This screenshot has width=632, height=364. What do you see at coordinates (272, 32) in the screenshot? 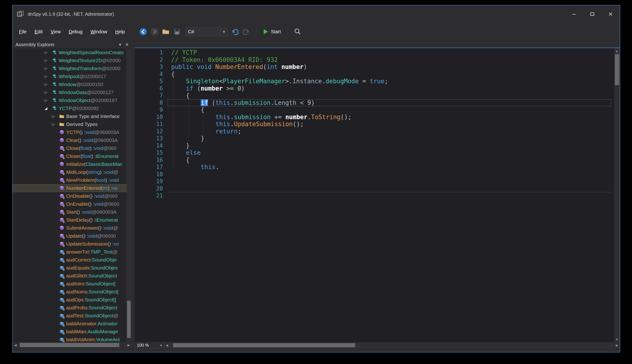
I see `start-button: Start` at bounding box center [272, 32].